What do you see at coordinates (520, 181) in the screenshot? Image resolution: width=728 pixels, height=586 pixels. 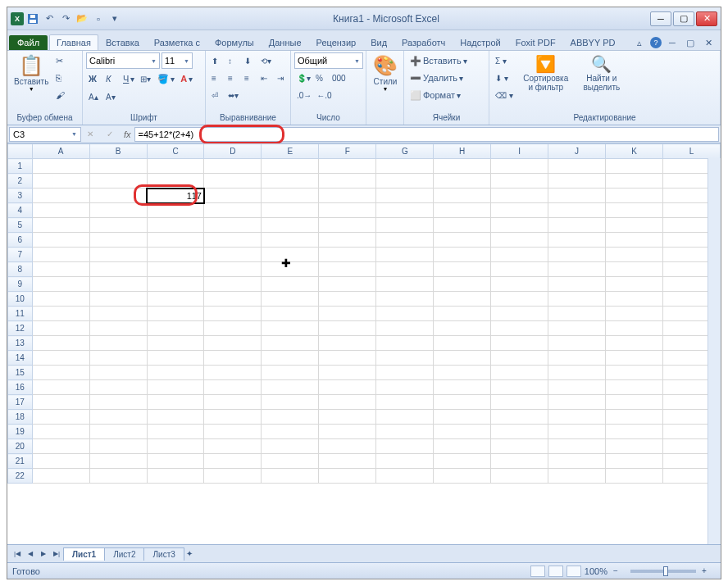 I see `cell-I2` at bounding box center [520, 181].